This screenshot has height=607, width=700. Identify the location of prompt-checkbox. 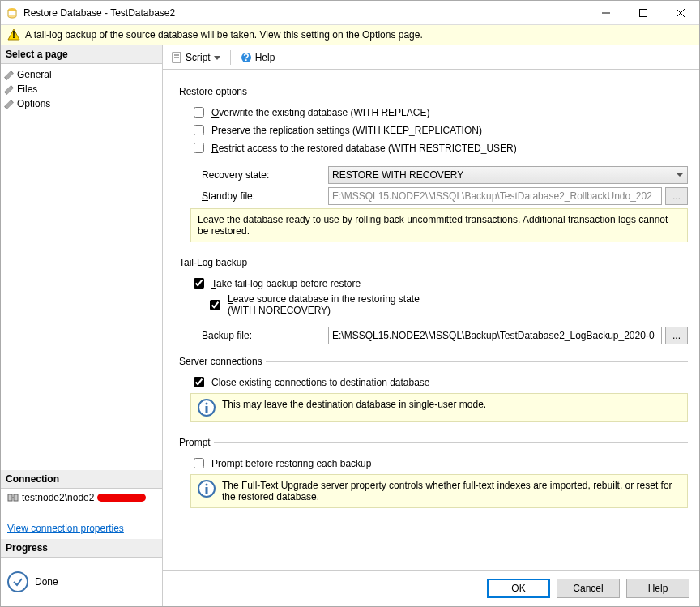
(199, 464).